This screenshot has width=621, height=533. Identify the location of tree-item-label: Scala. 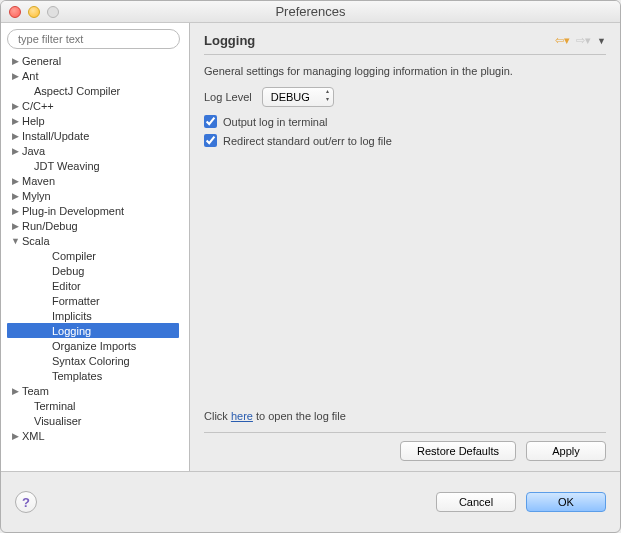
(36, 241).